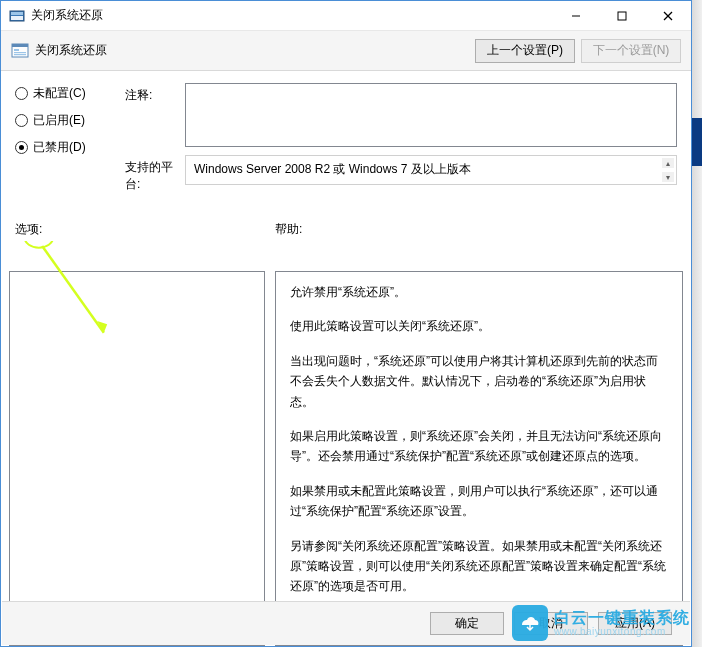 Image resolution: width=702 pixels, height=647 pixels. What do you see at coordinates (622, 16) in the screenshot?
I see `window-controls` at bounding box center [622, 16].